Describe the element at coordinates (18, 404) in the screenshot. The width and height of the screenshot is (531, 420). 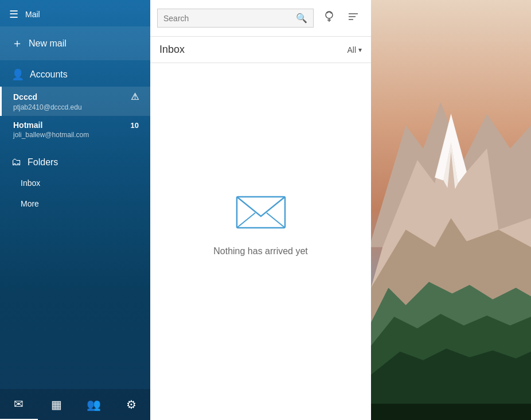
I see `mail-nav-icon: ✉` at that location.